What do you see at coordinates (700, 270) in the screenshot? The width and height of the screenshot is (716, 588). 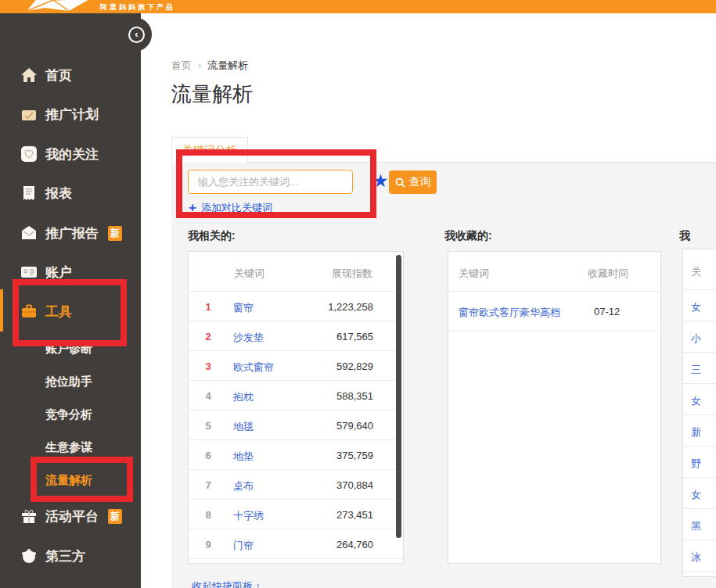 I see `table-header-row: 关` at bounding box center [700, 270].